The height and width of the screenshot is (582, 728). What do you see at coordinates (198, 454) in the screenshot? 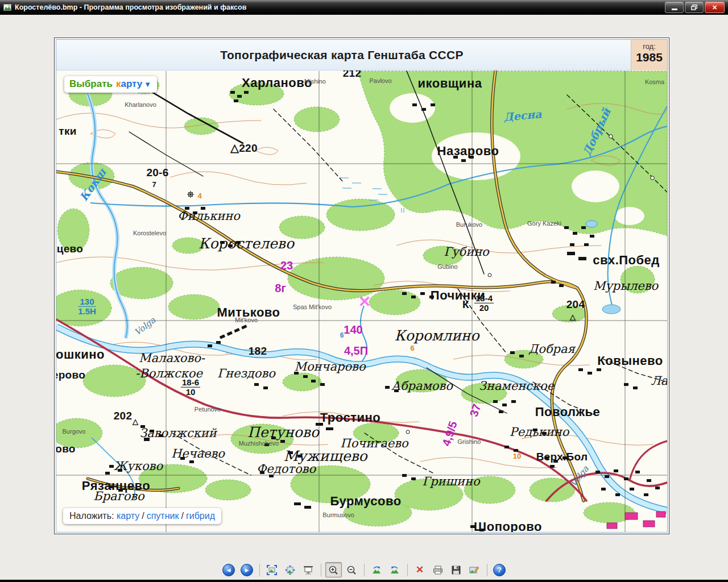
I see `map-label: Нечаево` at bounding box center [198, 454].